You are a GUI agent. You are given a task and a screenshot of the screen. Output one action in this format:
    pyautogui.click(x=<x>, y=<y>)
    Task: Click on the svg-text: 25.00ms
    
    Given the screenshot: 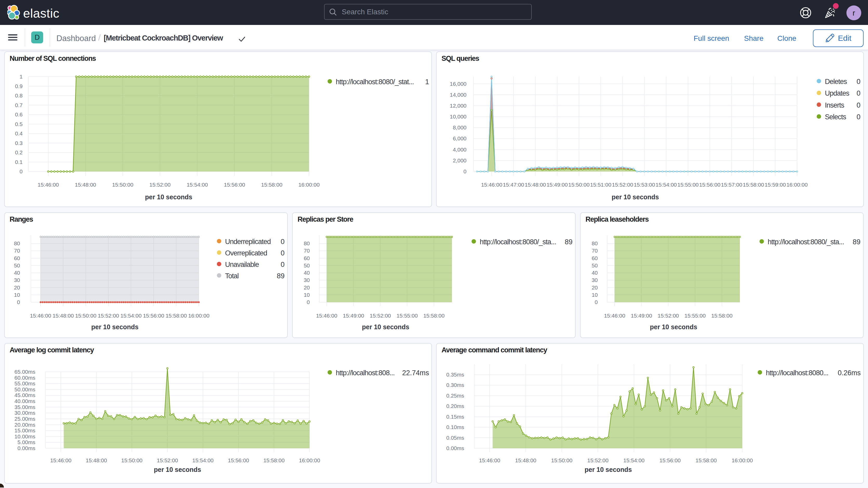 What is the action you would take?
    pyautogui.click(x=25, y=419)
    